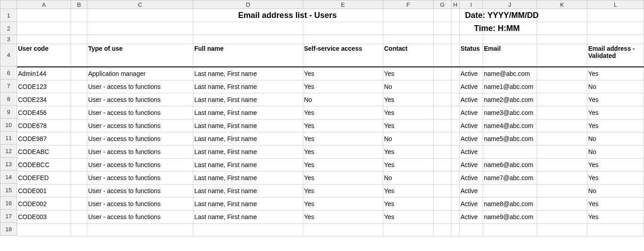 This screenshot has width=644, height=251. I want to click on cell-G2, so click(443, 29).